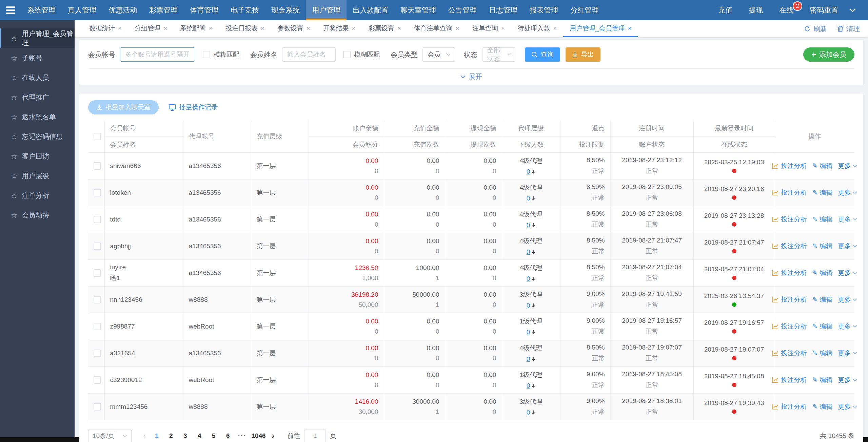 This screenshot has height=442, width=868. What do you see at coordinates (786, 10) in the screenshot?
I see `nav-right-item: 在线 2` at bounding box center [786, 10].